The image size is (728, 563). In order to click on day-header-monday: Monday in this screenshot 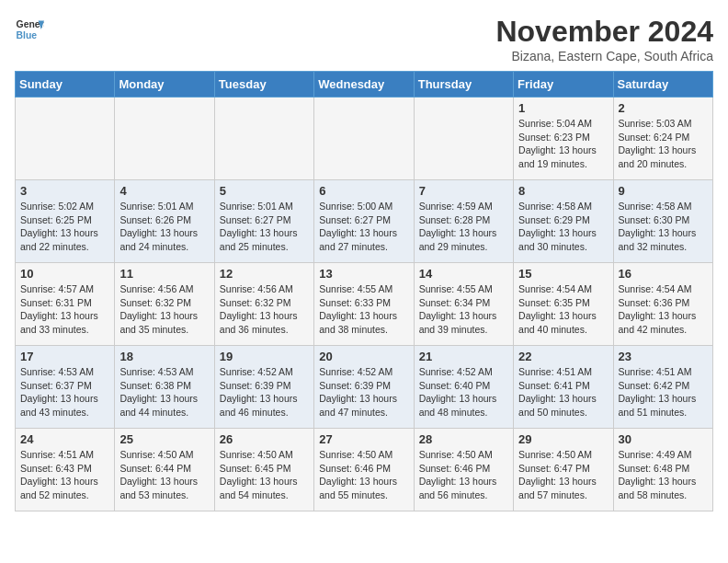, I will do `click(165, 85)`.